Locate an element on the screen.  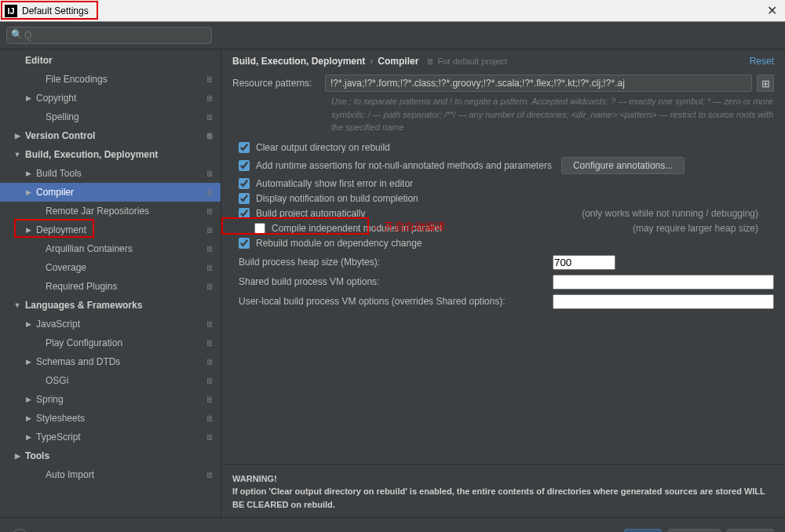
sidebar-item-label: TypeScript is located at coordinates (58, 437).